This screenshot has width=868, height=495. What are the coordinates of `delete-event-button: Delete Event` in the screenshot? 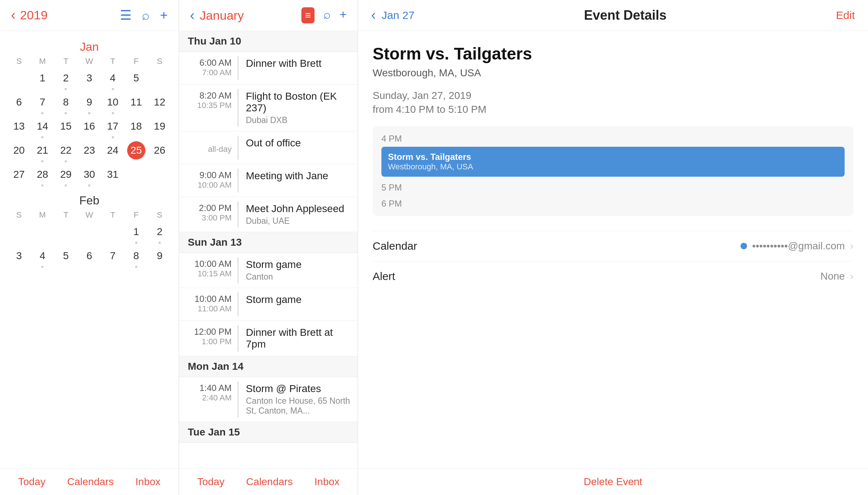 It's located at (613, 482).